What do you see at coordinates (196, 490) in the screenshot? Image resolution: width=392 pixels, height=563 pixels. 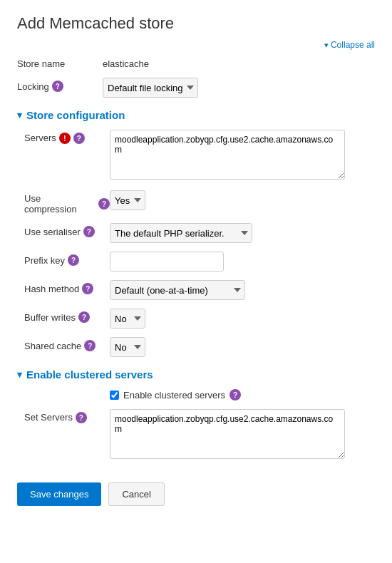 I see `button-row: Save changes Cancel` at bounding box center [196, 490].